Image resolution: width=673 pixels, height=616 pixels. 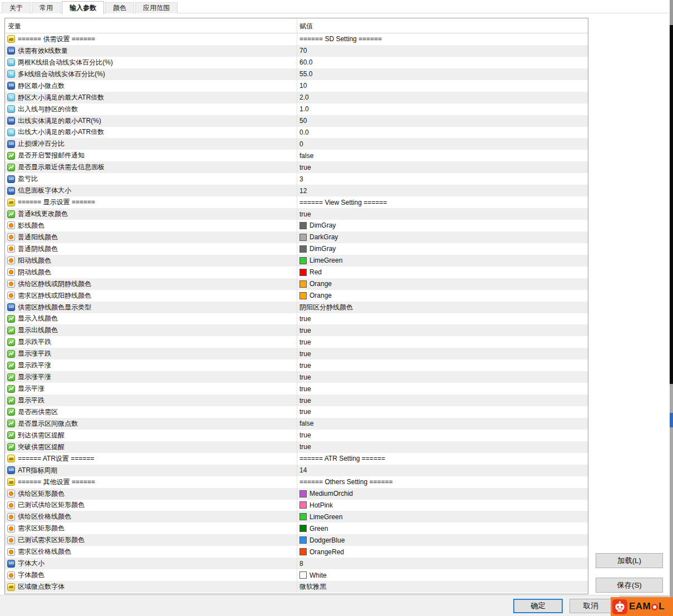 What do you see at coordinates (443, 249) in the screenshot?
I see `param-value-cell: DimGray` at bounding box center [443, 249].